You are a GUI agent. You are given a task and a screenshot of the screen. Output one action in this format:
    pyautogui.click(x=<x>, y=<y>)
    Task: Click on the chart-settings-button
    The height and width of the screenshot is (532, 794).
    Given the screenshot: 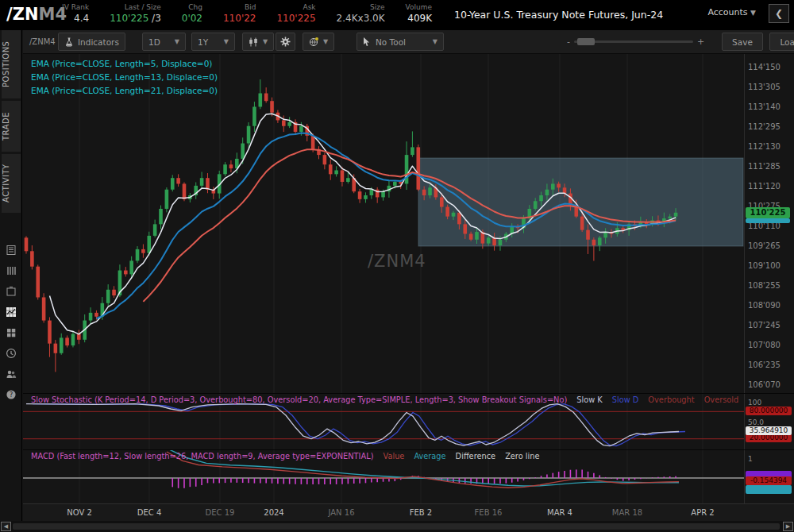 What is the action you would take?
    pyautogui.click(x=286, y=41)
    